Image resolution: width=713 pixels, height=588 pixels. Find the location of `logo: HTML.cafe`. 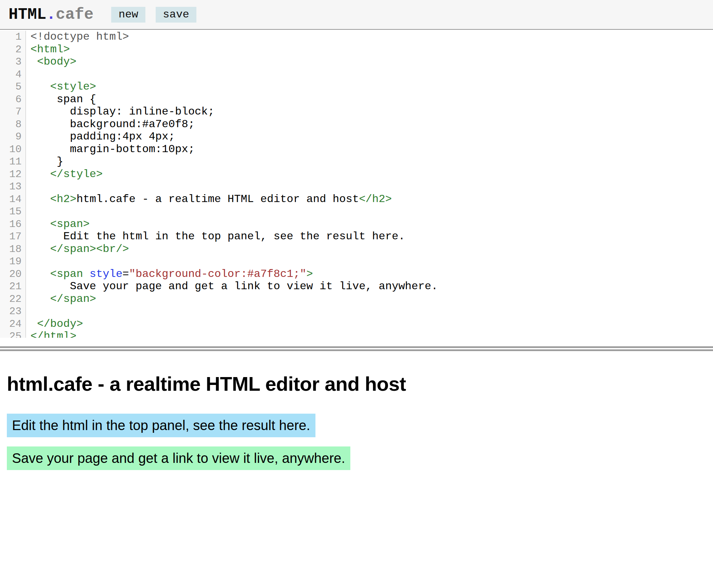

logo: HTML.cafe is located at coordinates (51, 15).